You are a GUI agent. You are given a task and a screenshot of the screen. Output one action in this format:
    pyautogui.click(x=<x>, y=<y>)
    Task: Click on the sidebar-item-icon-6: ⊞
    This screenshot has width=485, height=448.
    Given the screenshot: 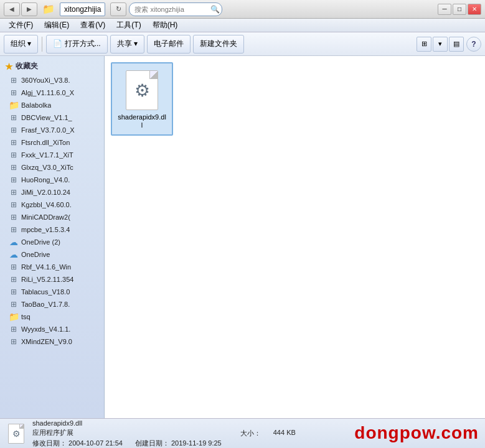 What is the action you would take?
    pyautogui.click(x=14, y=155)
    